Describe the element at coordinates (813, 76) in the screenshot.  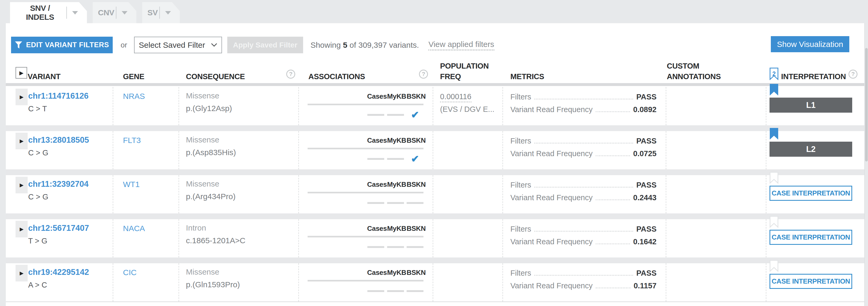
I see `header-interpretation: INTERPRETATION` at that location.